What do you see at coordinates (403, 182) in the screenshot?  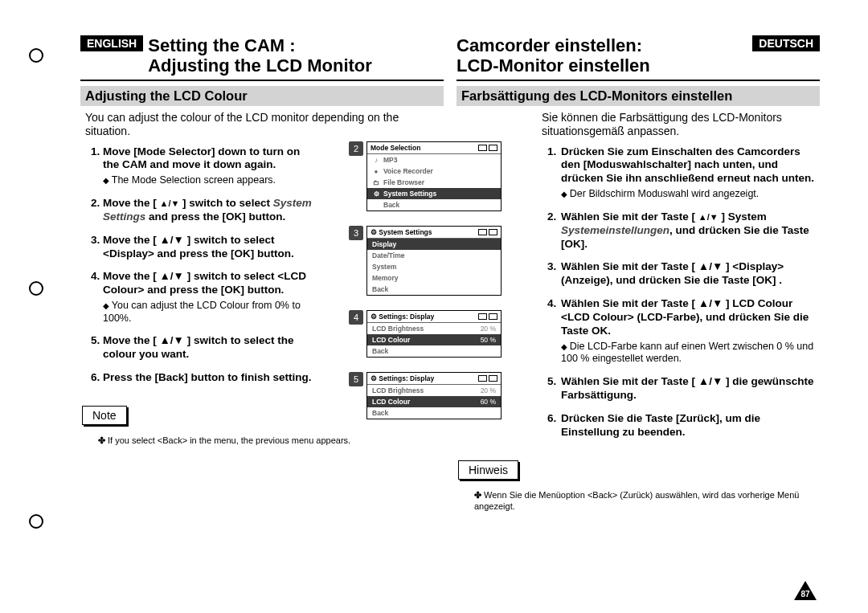 I see `item-label: File Browser` at bounding box center [403, 182].